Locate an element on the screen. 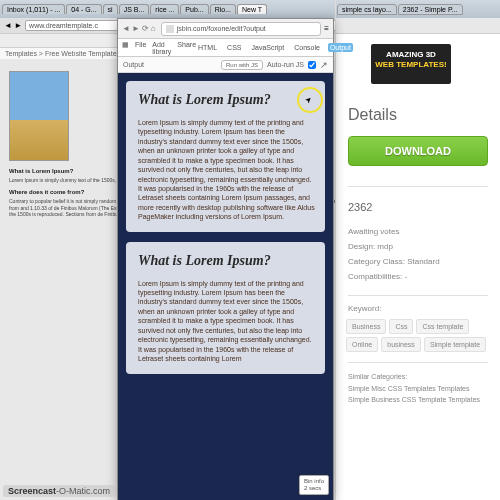 Image resolution: width=500 pixels, height=500 pixels. template-id: 2362 is located at coordinates (418, 208).